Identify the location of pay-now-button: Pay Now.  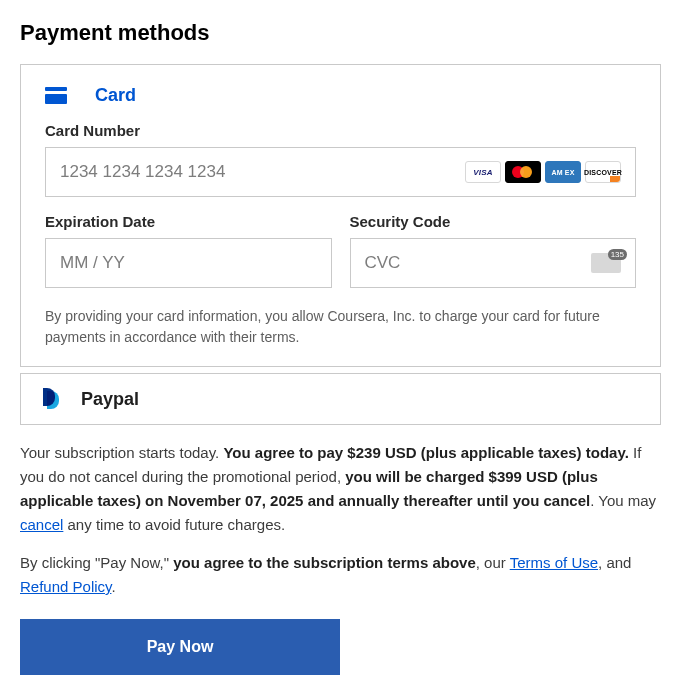
(180, 647).